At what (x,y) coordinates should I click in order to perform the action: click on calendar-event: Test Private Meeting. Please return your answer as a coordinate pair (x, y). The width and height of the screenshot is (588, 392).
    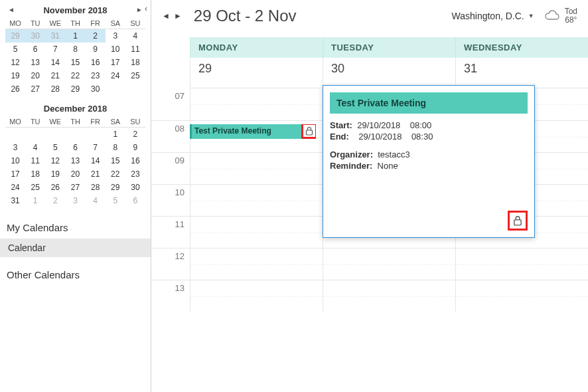
    Looking at the image, I should click on (253, 132).